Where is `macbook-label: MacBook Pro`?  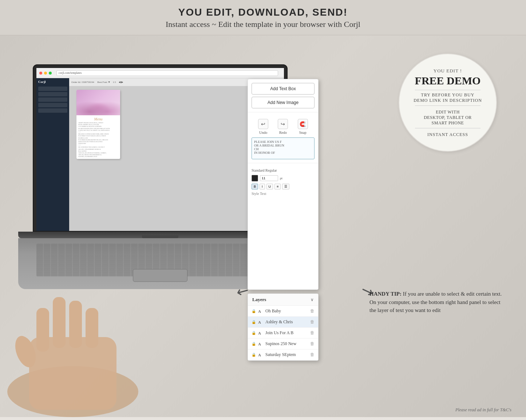 macbook-label: MacBook Pro is located at coordinates (142, 248).